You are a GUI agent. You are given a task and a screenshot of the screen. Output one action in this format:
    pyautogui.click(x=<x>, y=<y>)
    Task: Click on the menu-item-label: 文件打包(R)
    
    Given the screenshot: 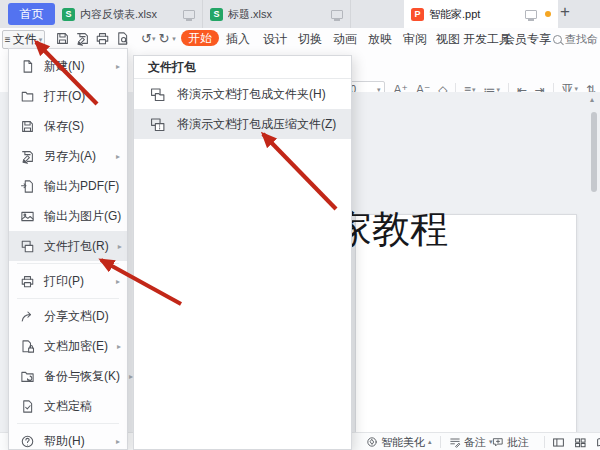 What is the action you would take?
    pyautogui.click(x=76, y=246)
    